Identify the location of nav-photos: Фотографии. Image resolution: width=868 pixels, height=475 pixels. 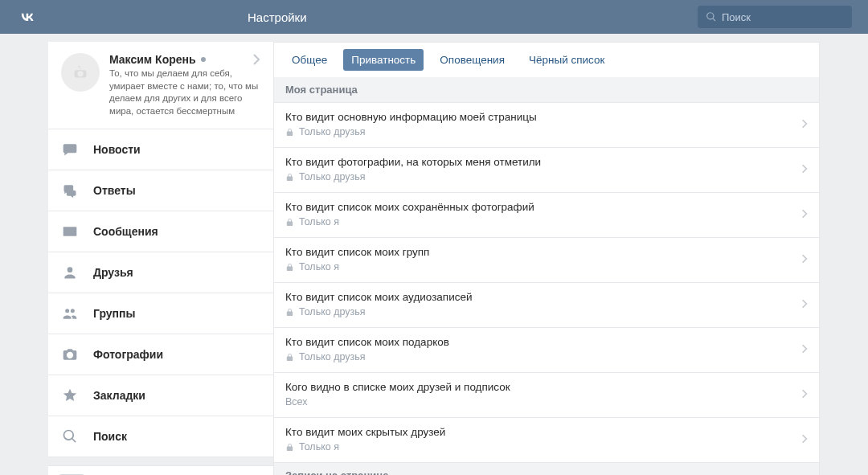
(161, 355).